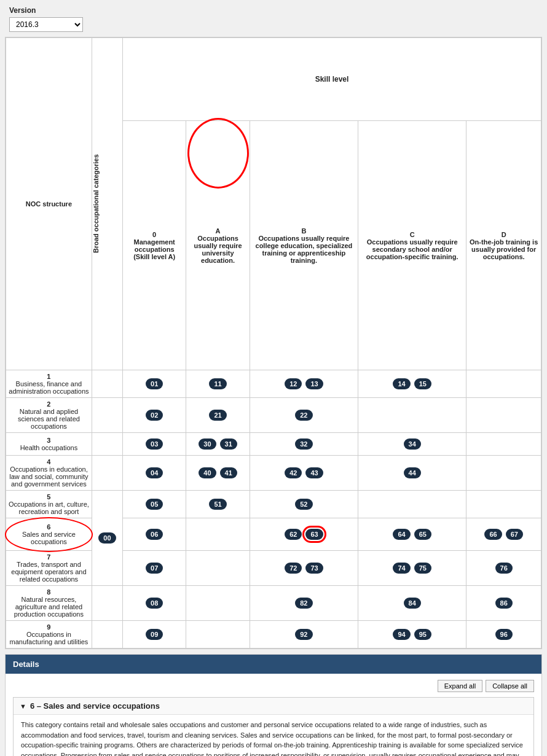 This screenshot has height=756, width=547. I want to click on badge-94: 94, so click(401, 634).